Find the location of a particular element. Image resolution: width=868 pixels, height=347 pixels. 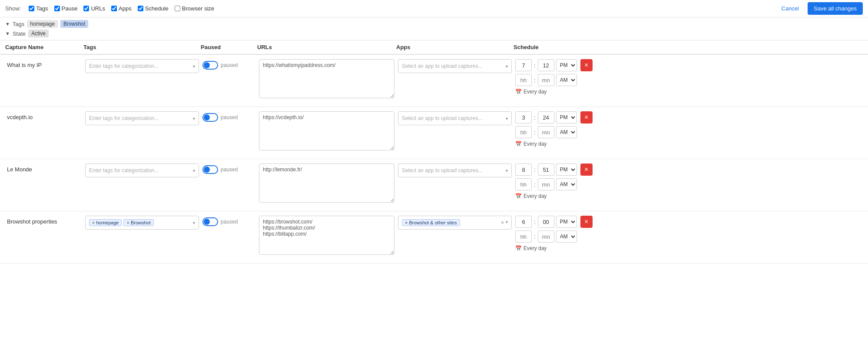

paused-label-2: paused is located at coordinates (229, 117).